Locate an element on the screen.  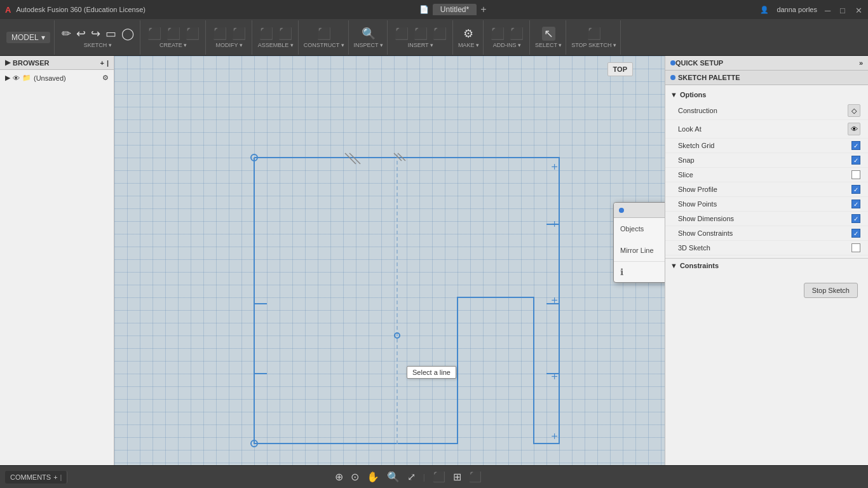
look-tool-btn: ⊙ is located at coordinates (355, 477).